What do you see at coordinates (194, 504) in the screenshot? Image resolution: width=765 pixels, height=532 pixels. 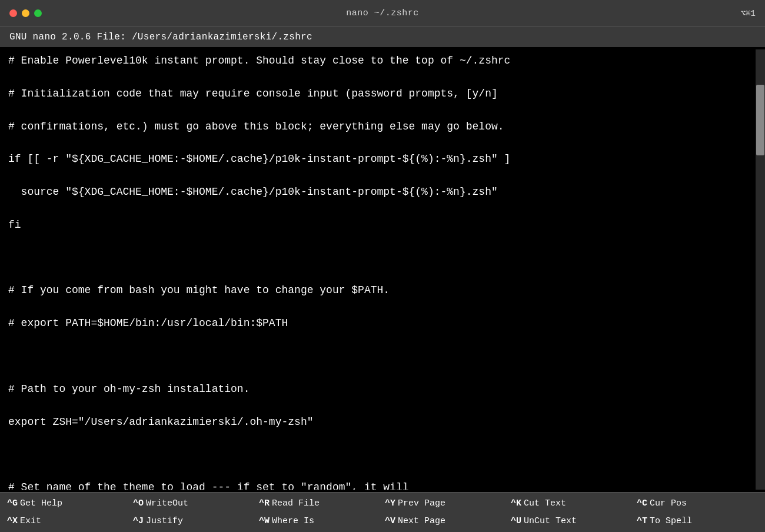 I see `shortcut-item: ^O WriteOut` at bounding box center [194, 504].